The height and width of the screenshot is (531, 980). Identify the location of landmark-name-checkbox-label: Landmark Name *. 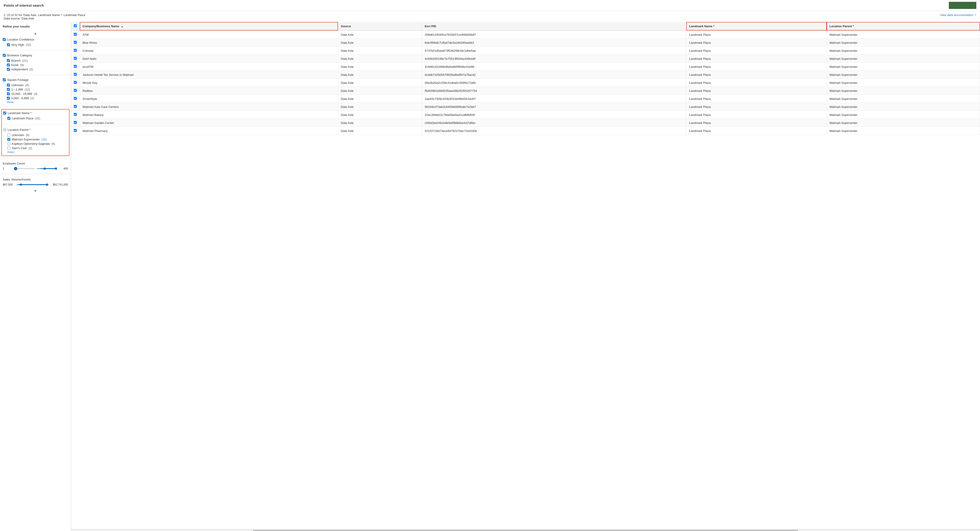
(18, 113).